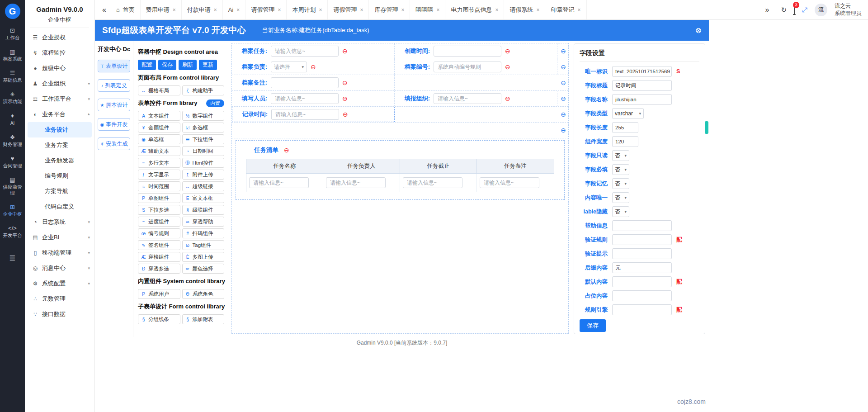 This screenshot has width=868, height=412. I want to click on builtin-badge: 内置, so click(215, 103).